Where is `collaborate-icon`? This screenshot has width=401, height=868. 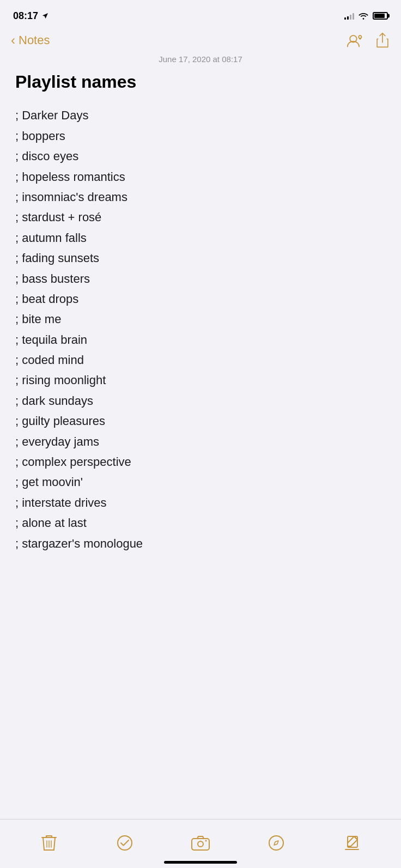 collaborate-icon is located at coordinates (355, 40).